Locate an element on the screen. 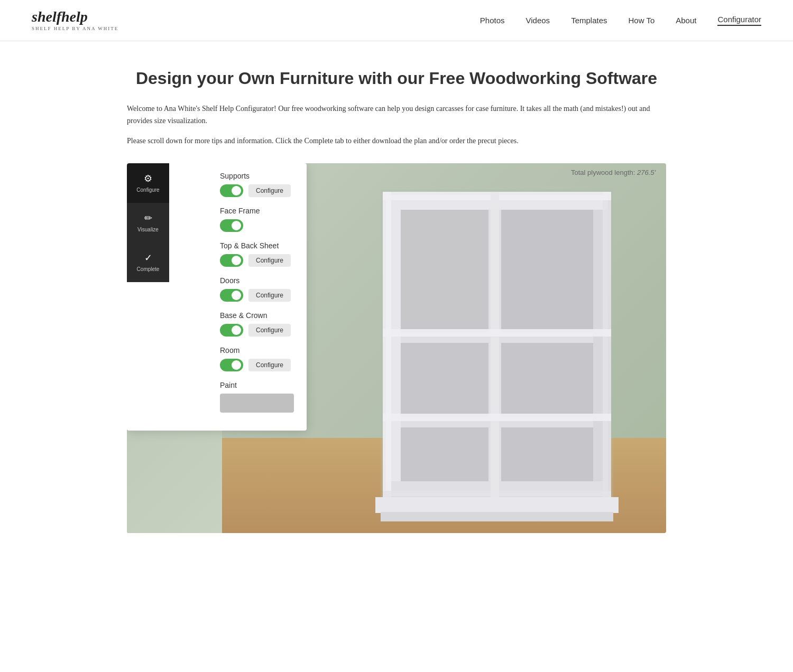 The width and height of the screenshot is (793, 672). configure-icon: ⚙ is located at coordinates (148, 179).